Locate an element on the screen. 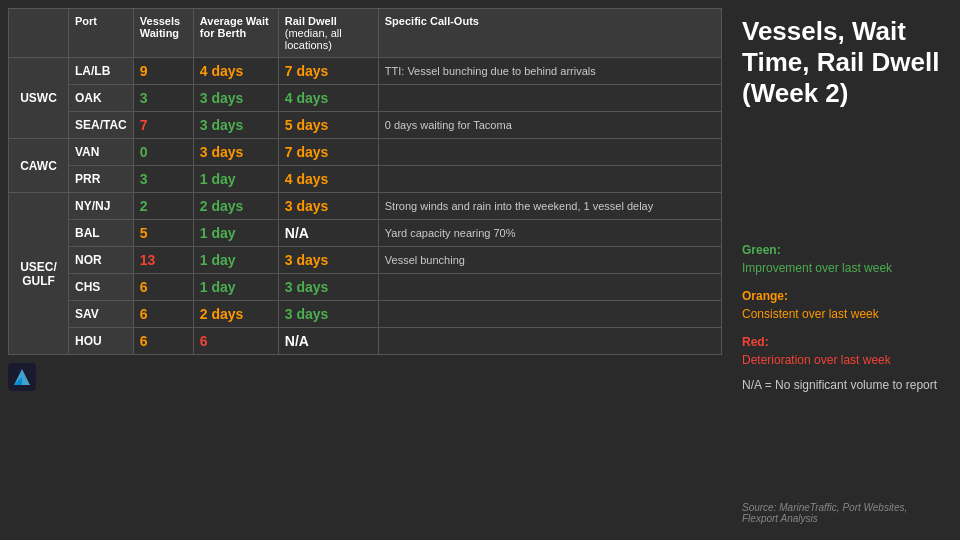 This screenshot has height=540, width=960. region-uswc: USWC is located at coordinates (39, 98).